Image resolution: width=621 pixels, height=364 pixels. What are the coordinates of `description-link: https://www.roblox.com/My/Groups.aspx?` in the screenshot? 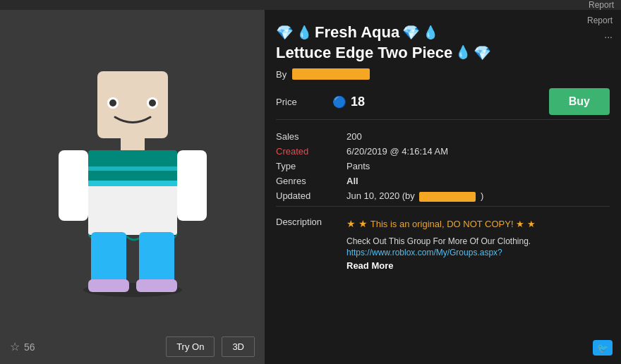 It's located at (478, 253).